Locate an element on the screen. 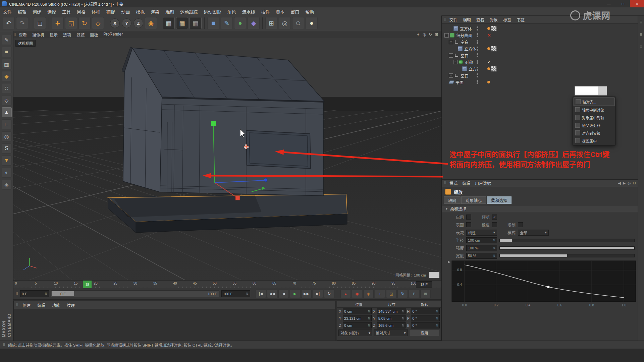 The image size is (644, 362). history-back-icon: ◀ is located at coordinates (619, 183).